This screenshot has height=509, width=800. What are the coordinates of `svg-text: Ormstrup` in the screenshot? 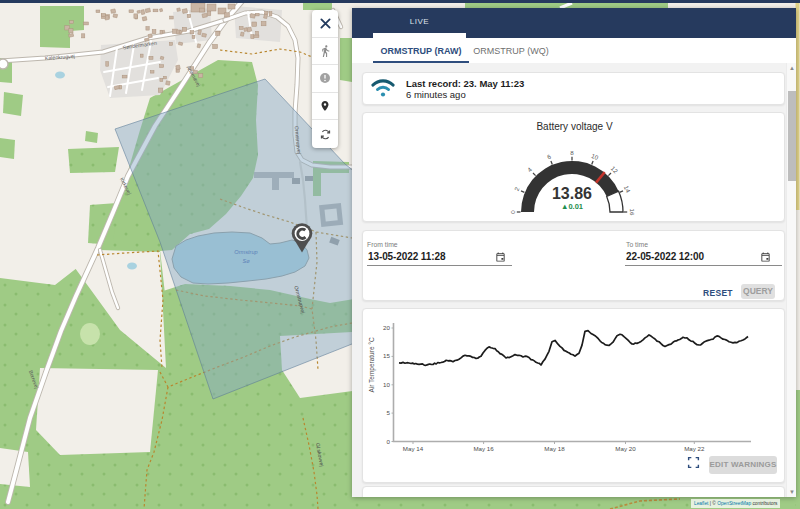 It's located at (246, 252).